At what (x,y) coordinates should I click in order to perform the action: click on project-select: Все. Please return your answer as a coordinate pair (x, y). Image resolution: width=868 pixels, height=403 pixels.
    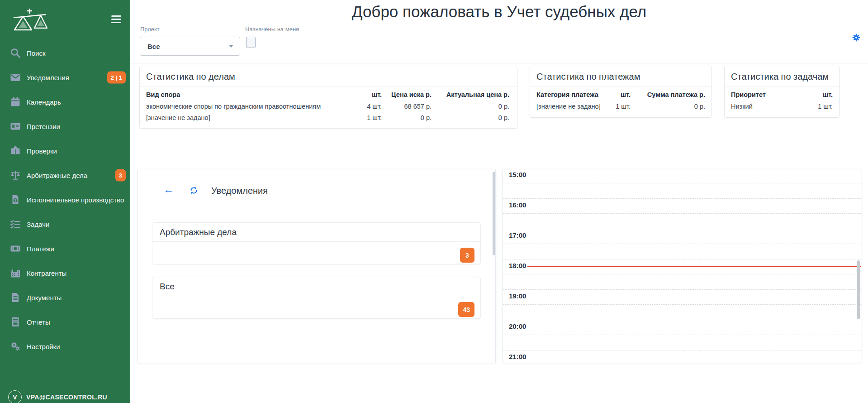
    Looking at the image, I should click on (190, 46).